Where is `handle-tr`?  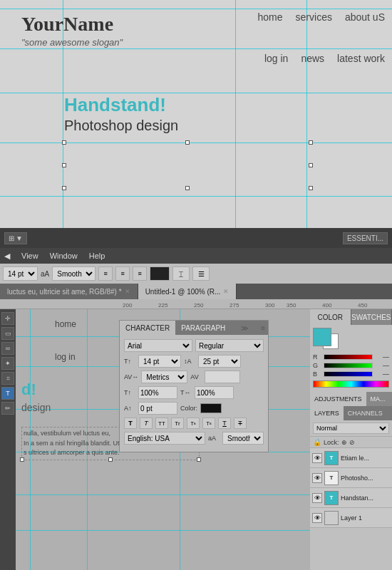
handle-tr is located at coordinates (311, 142).